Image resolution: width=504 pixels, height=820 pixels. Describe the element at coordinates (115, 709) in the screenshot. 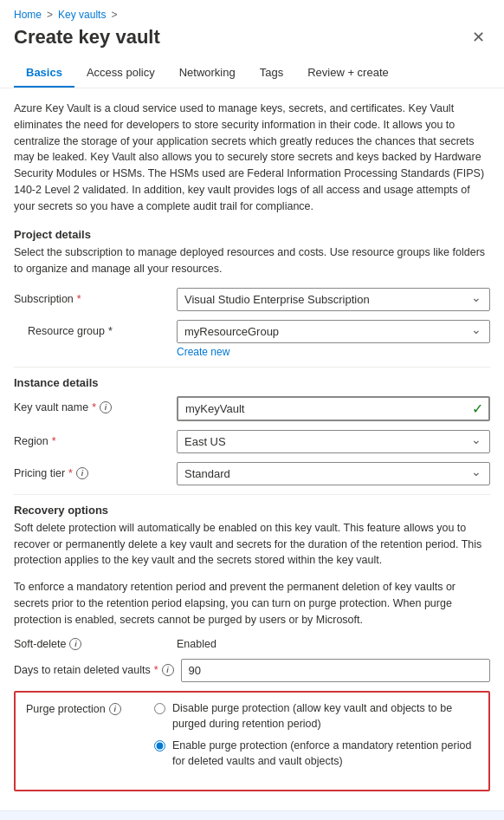

I see `purge-info-icon: i` at that location.